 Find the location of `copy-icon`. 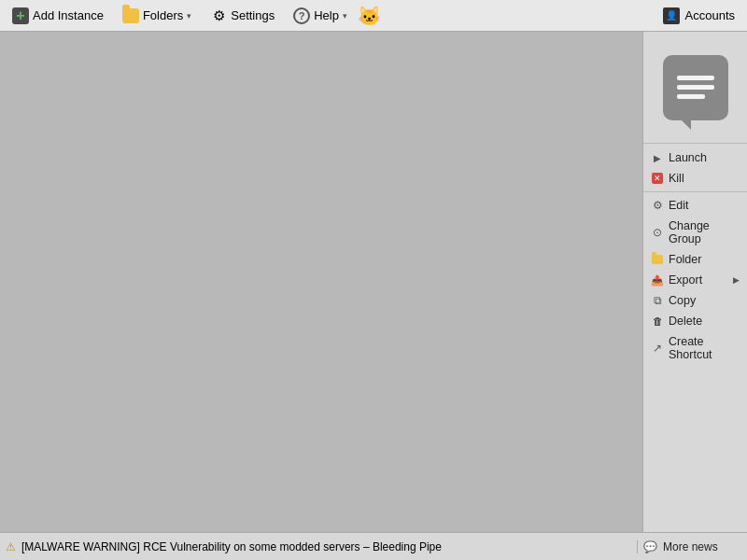

copy-icon is located at coordinates (657, 301).